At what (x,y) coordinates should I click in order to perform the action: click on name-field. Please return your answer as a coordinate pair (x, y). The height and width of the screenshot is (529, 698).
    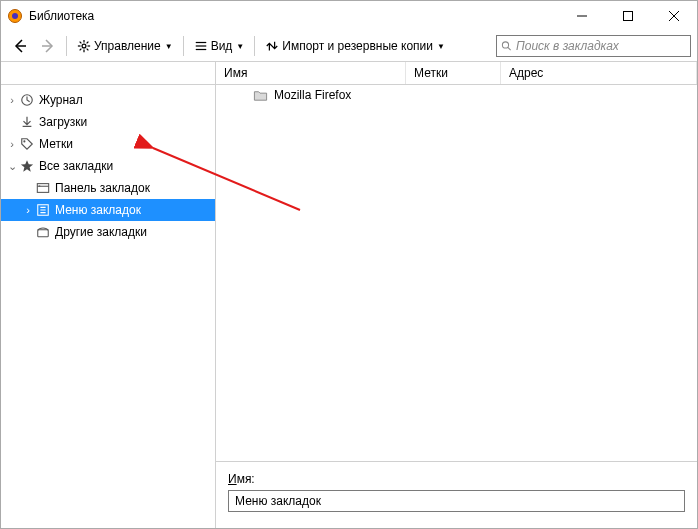
    Looking at the image, I should click on (456, 501).